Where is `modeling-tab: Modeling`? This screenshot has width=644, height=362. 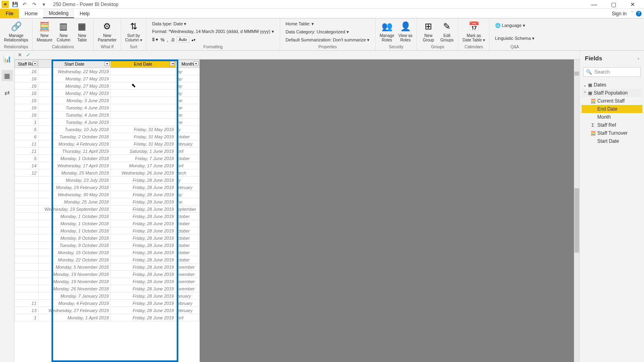
modeling-tab: Modeling is located at coordinates (59, 14).